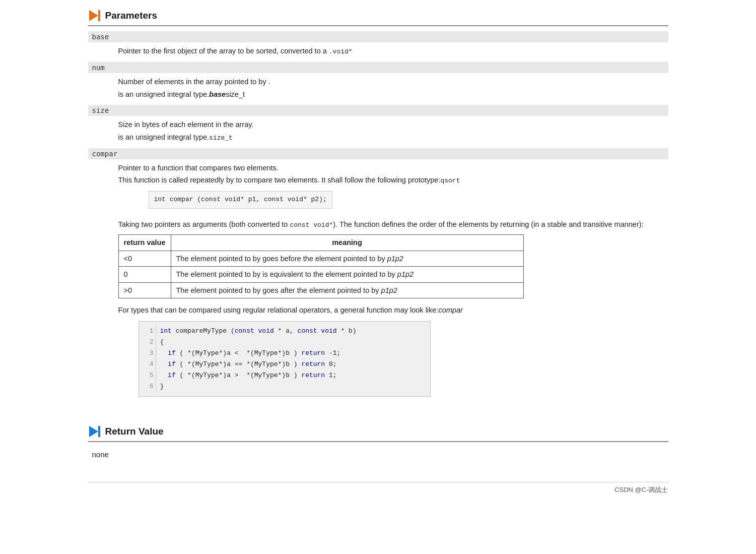 This screenshot has height=554, width=756. I want to click on return-icon, so click(95, 432).